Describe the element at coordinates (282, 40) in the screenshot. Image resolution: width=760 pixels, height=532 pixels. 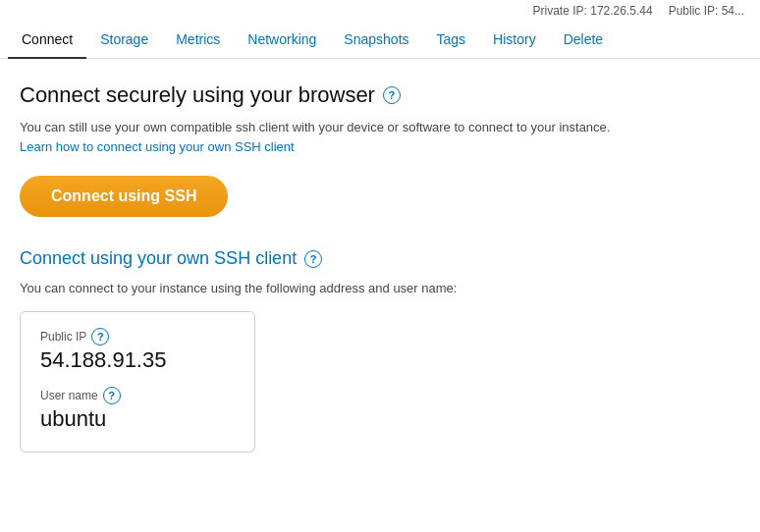
I see `tab-networking: Networking` at that location.